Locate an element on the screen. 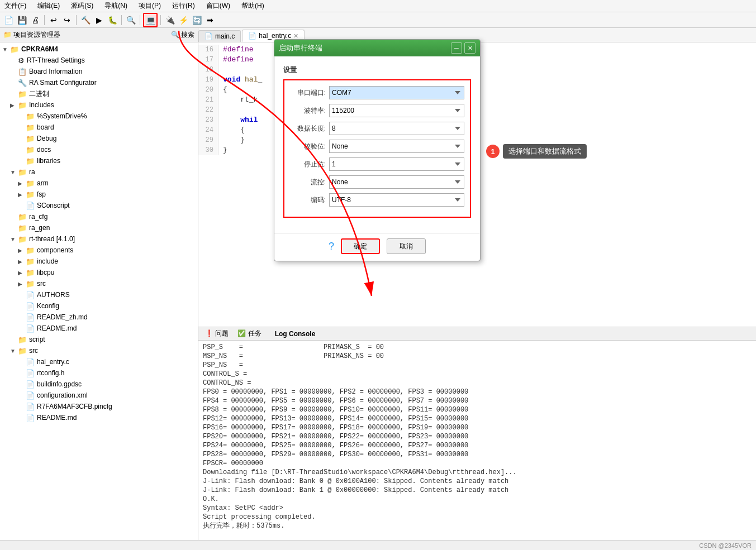 The height and width of the screenshot is (550, 756). dialog-confirm-btn: 确定 is located at coordinates (360, 246).